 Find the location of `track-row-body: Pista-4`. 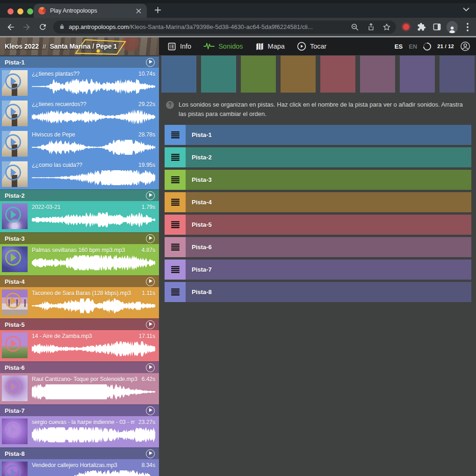

track-row-body: Pista-4 is located at coordinates (328, 202).